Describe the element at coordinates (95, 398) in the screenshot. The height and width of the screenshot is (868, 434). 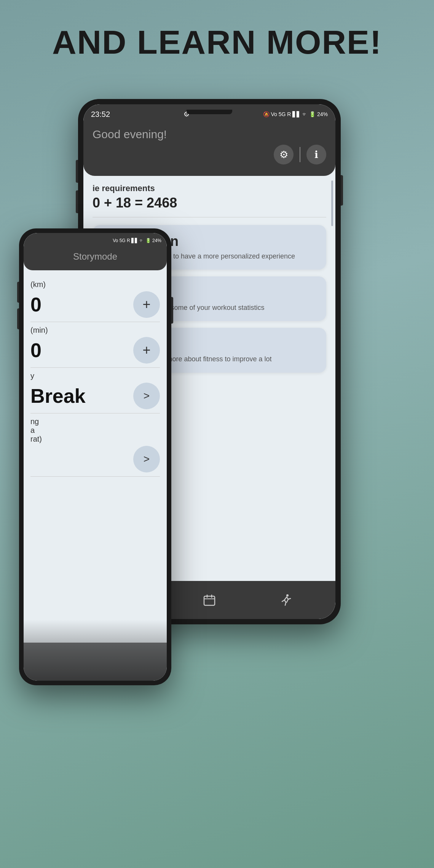
I see `break-row: Break >` at that location.